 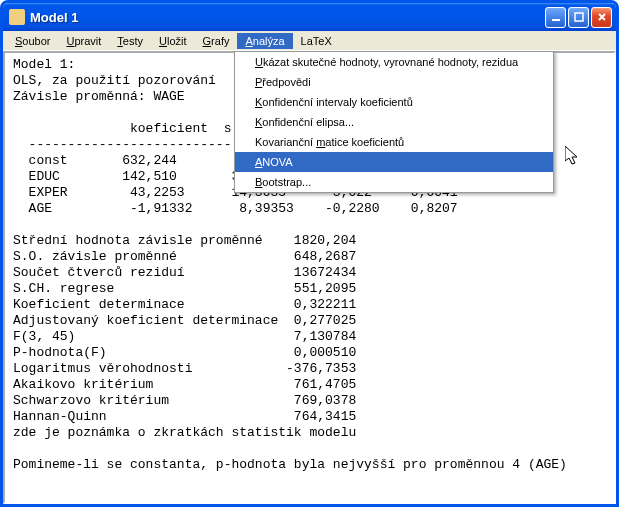 What do you see at coordinates (288, 18) in the screenshot?
I see `window-title: Model 1` at bounding box center [288, 18].